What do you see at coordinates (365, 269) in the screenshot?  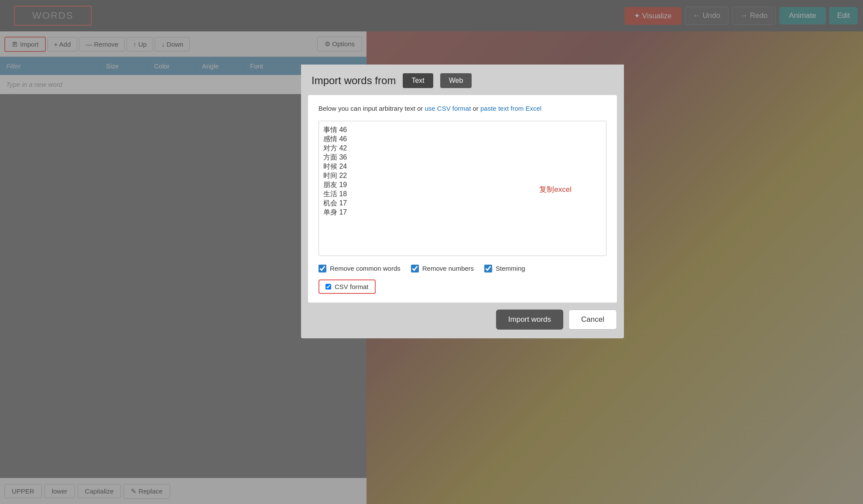 I see `remove-common-words-label: Remove common words` at bounding box center [365, 269].